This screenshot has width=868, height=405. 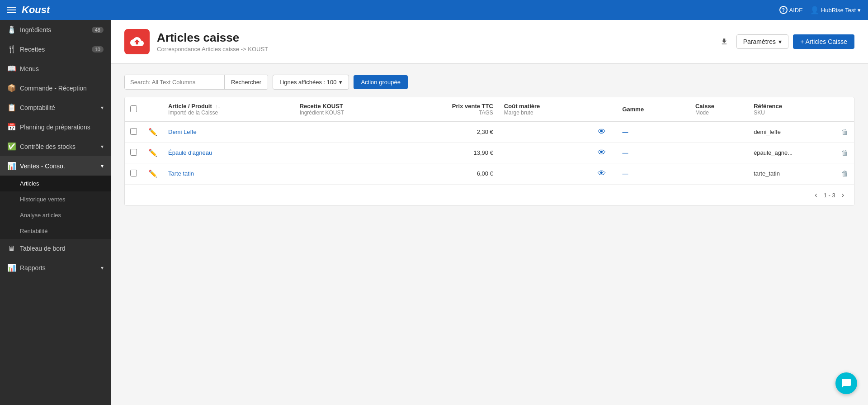 I want to click on page-header: Articles caisse Correspondance Articles …, so click(x=489, y=42).